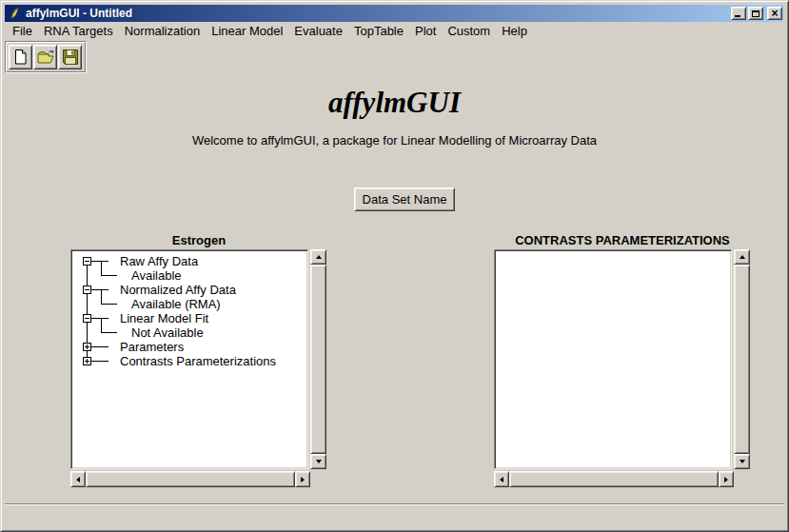 This screenshot has width=789, height=532. What do you see at coordinates (168, 333) in the screenshot?
I see `tree-item-label: Not Available` at bounding box center [168, 333].